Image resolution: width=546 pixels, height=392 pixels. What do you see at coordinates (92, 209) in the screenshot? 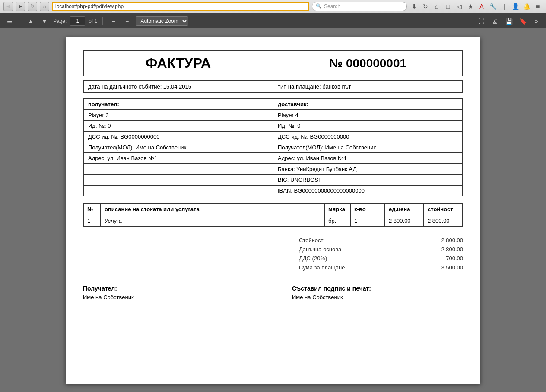
I see `col-num: №` at bounding box center [92, 209].